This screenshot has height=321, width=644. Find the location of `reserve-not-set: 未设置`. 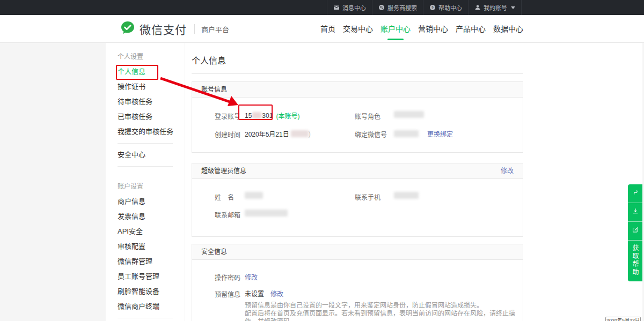

reserve-not-set: 未设置 is located at coordinates (254, 294).